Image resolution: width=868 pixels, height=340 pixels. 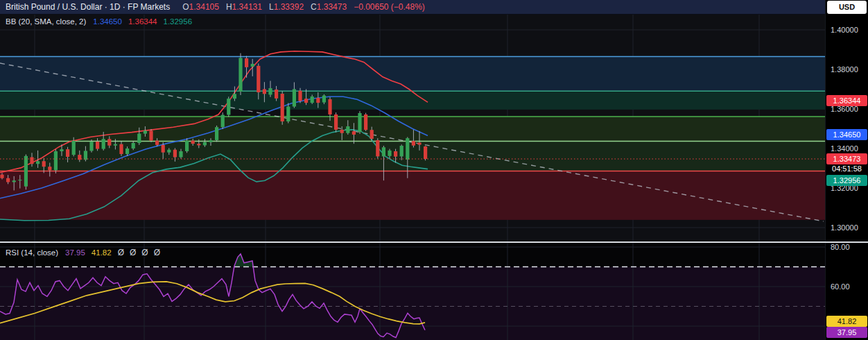 What do you see at coordinates (847, 332) in the screenshot?
I see `rsi-value-badge: 37.95` at bounding box center [847, 332].